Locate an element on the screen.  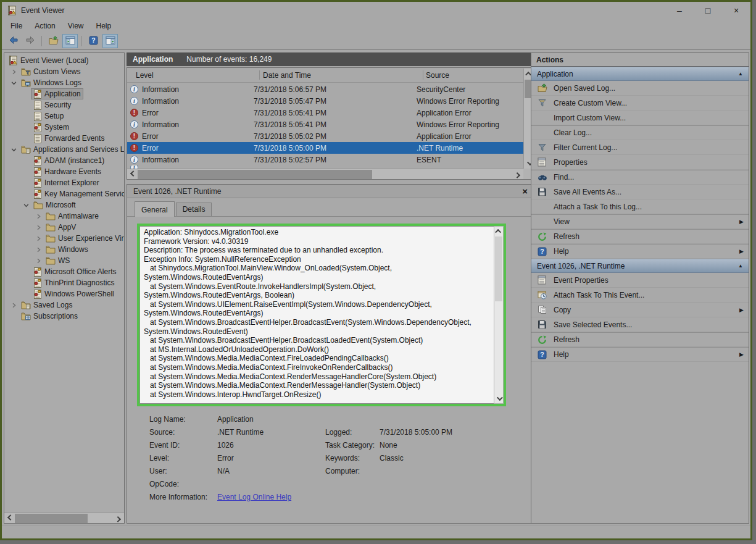
action-save-selected-events: Save Selected Events... is located at coordinates (640, 325).